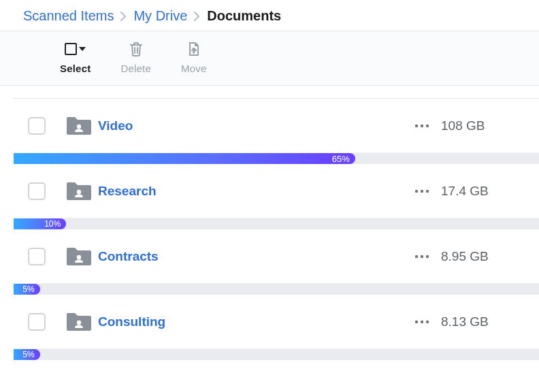 This screenshot has width=539, height=392. Describe the element at coordinates (482, 191) in the screenshot. I see `row-size: 17.4 GB` at that location.